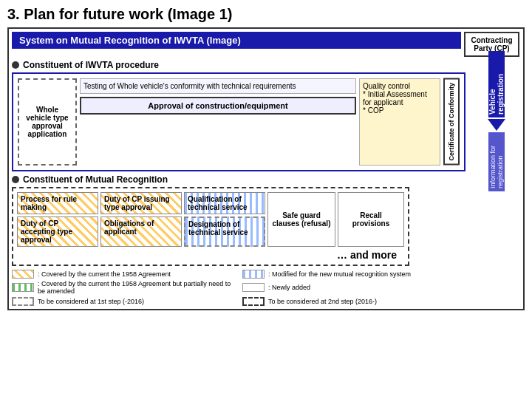 The image size is (532, 399). What do you see at coordinates (322, 301) in the screenshot?
I see `legend-label-step2: To be considered at 2nd step (2016-)` at bounding box center [322, 301].